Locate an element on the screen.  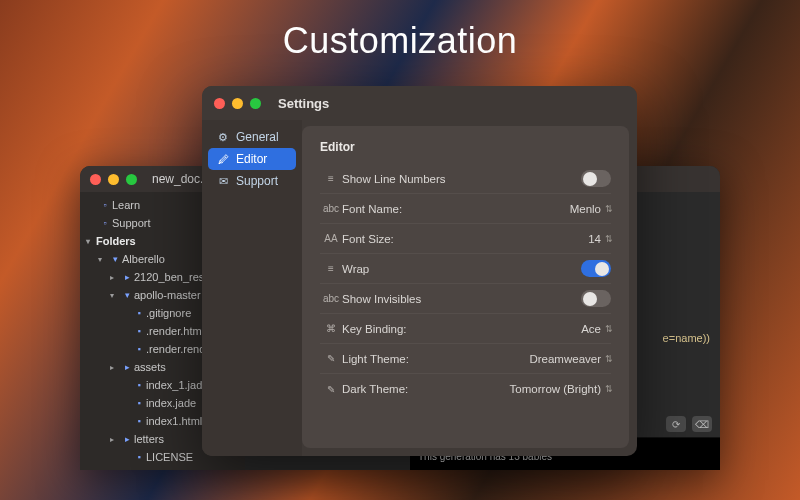
tree-item-label: .gitignore is located at coordinates (168, 313).